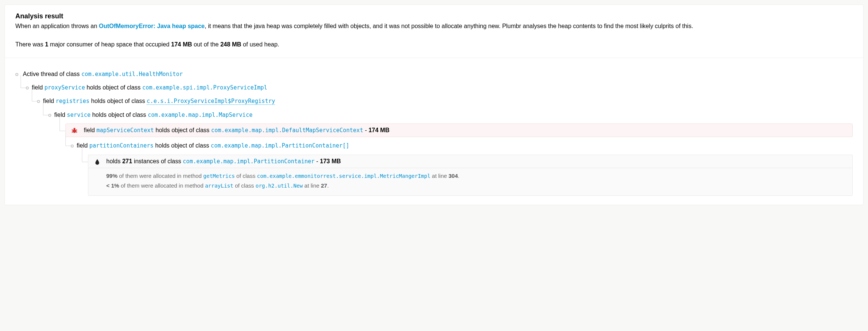 This screenshot has width=868, height=331. Describe the element at coordinates (57, 26) in the screenshot. I see `intro-text-pre: When an application throws an` at that location.